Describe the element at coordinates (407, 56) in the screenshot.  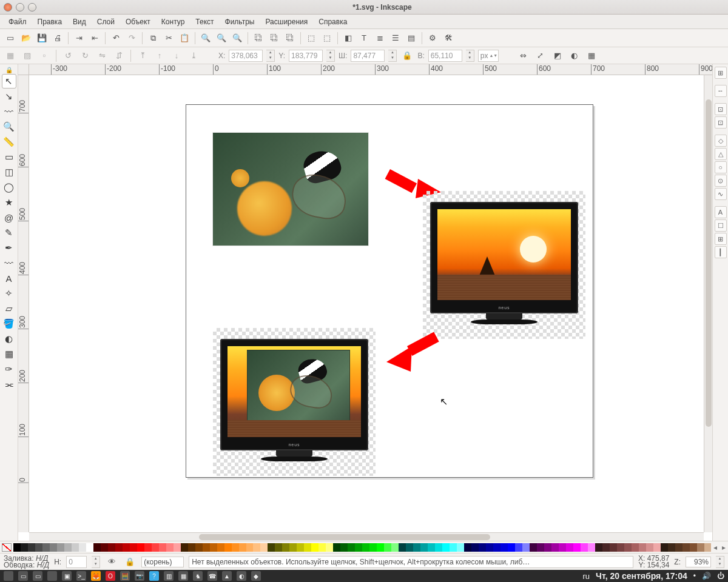
I see `lock-wh-icon: 🔒` at that location.